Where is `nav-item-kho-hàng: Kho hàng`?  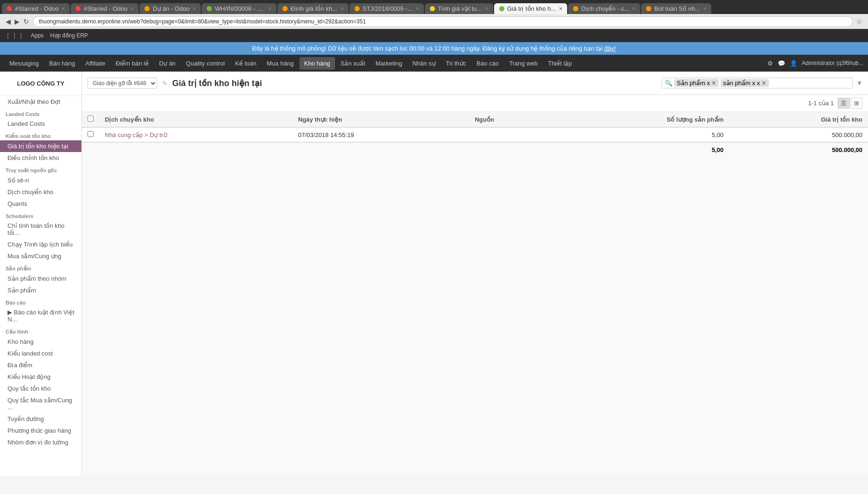 nav-item-kho-hàng: Kho hàng is located at coordinates (317, 64).